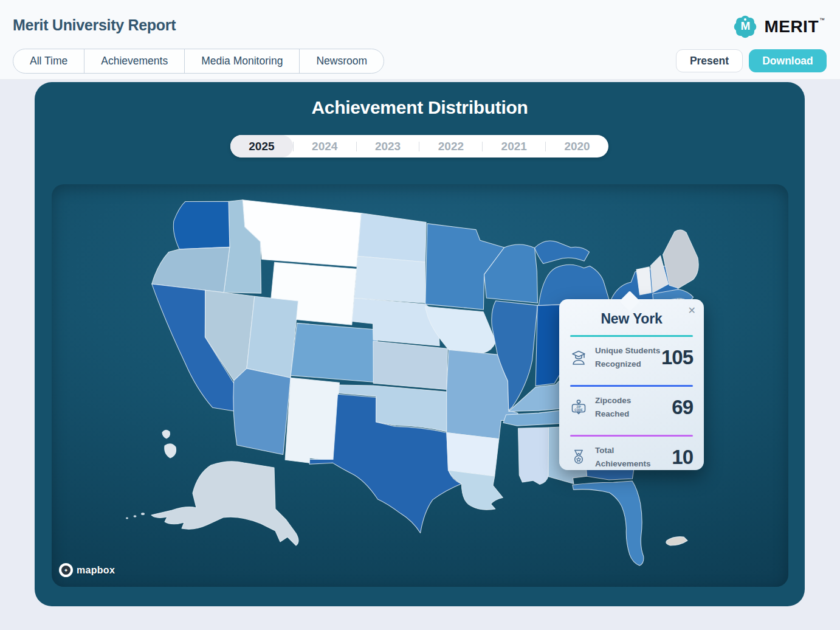  What do you see at coordinates (242, 61) in the screenshot?
I see `tab-media-monitoring: Media Monitoring` at bounding box center [242, 61].